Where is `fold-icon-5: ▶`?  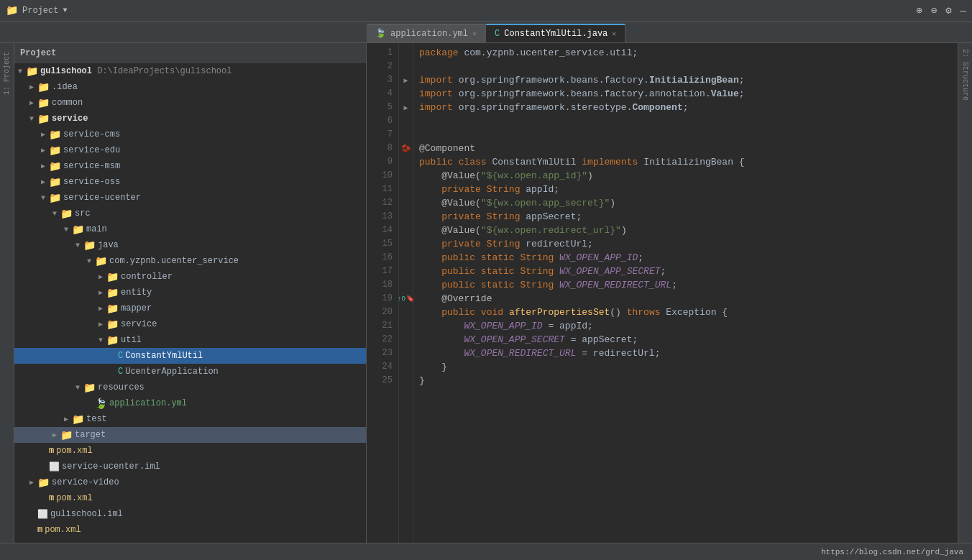
fold-icon-5: ▶ is located at coordinates (405, 108).